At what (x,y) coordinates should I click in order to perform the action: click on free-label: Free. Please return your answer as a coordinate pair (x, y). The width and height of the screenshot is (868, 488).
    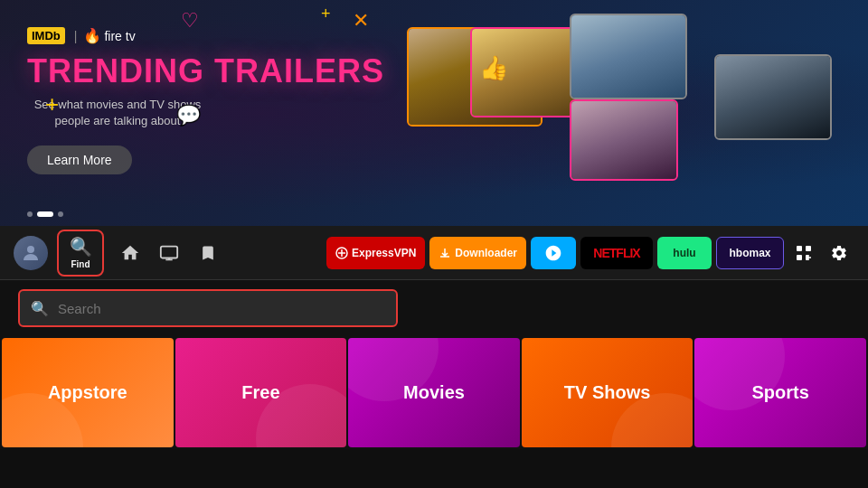
    Looking at the image, I should click on (260, 392).